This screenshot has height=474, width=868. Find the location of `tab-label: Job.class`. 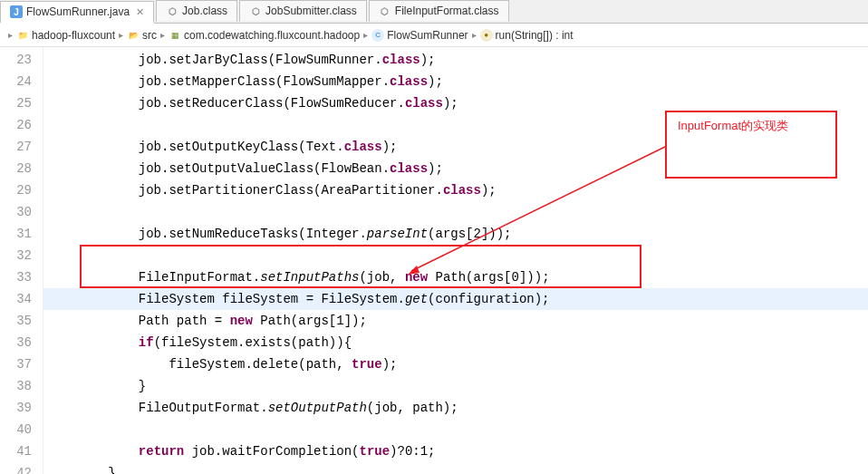

tab-label: Job.class is located at coordinates (205, 11).